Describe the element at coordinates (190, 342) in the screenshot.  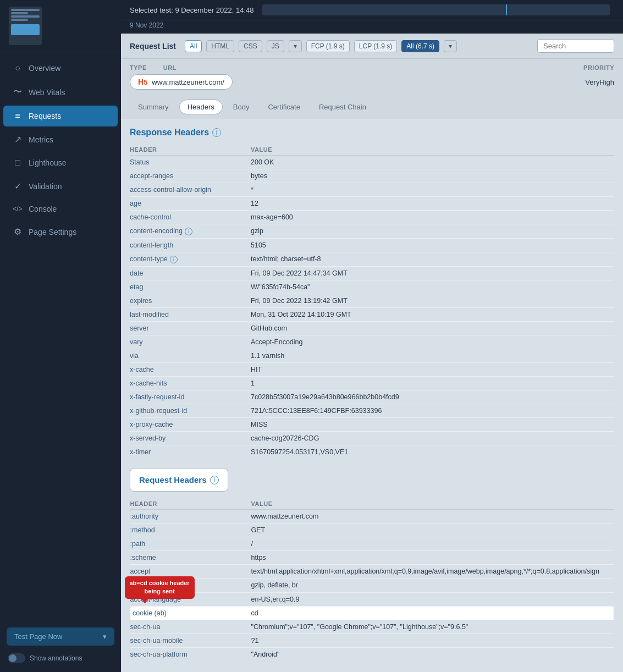
I see `header-name-cell: vary` at that location.